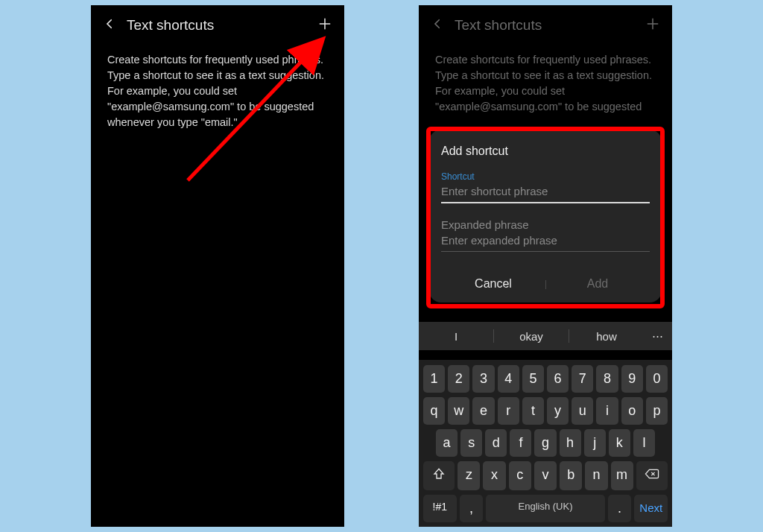 The width and height of the screenshot is (763, 532). Describe the element at coordinates (545, 235) in the screenshot. I see `expanded-field-block: Expanded phrase` at that location.